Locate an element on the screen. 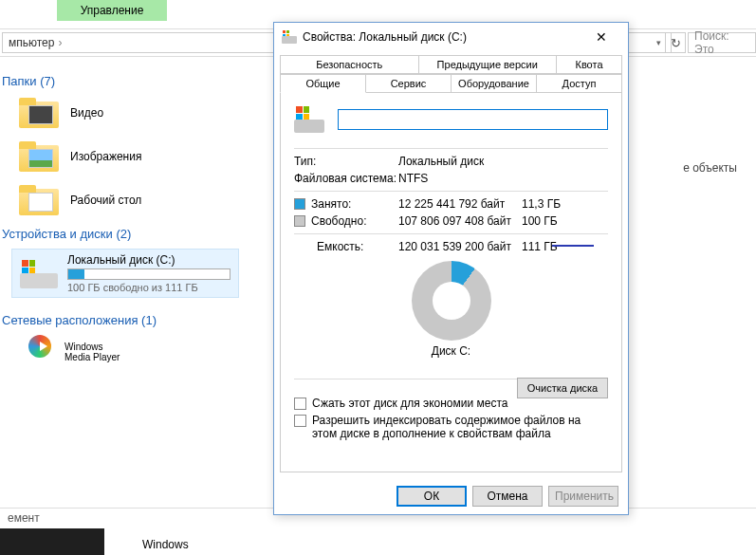 The image size is (756, 555). filesystem-value: NTFS is located at coordinates (414, 178).